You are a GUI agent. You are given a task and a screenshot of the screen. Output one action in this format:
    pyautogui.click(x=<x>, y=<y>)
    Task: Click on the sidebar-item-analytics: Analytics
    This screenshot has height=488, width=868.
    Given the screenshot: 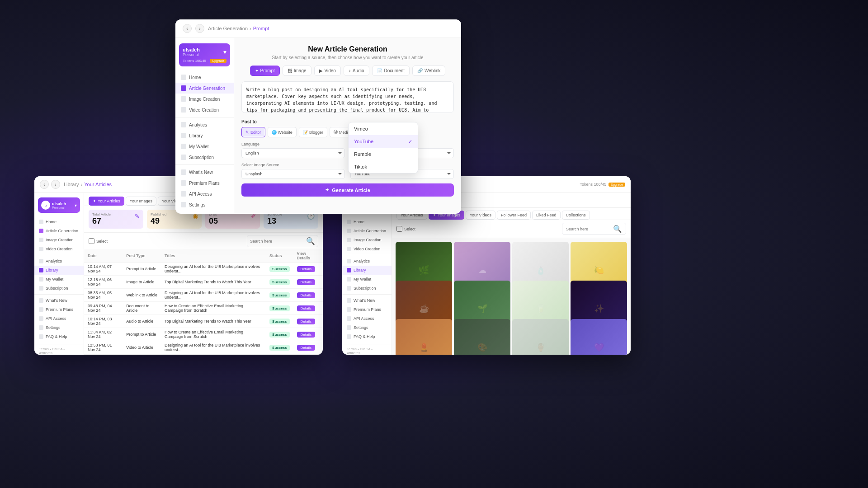 What is the action you would take?
    pyautogui.click(x=204, y=125)
    